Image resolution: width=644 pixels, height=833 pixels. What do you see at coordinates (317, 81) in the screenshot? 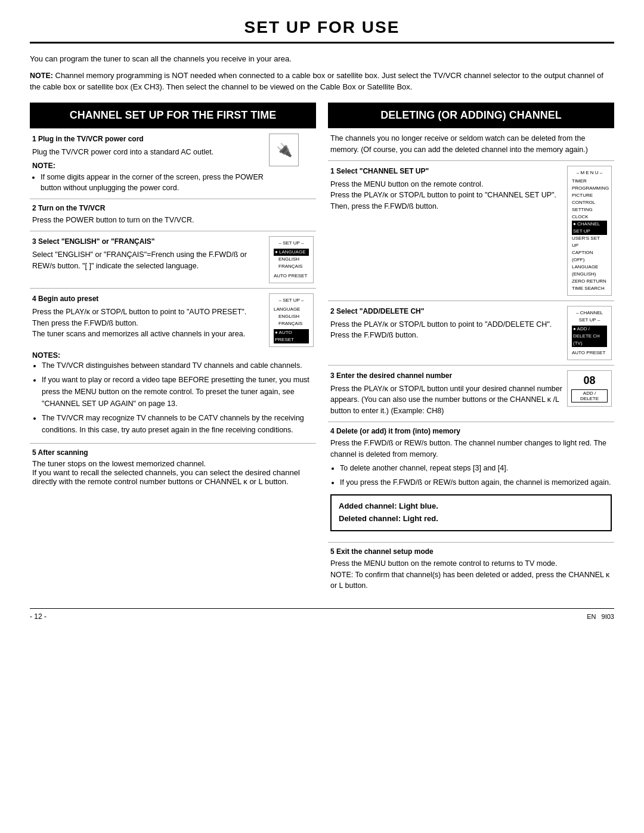
I see `note-body: Channel memory programming is NOT needed…` at bounding box center [317, 81].